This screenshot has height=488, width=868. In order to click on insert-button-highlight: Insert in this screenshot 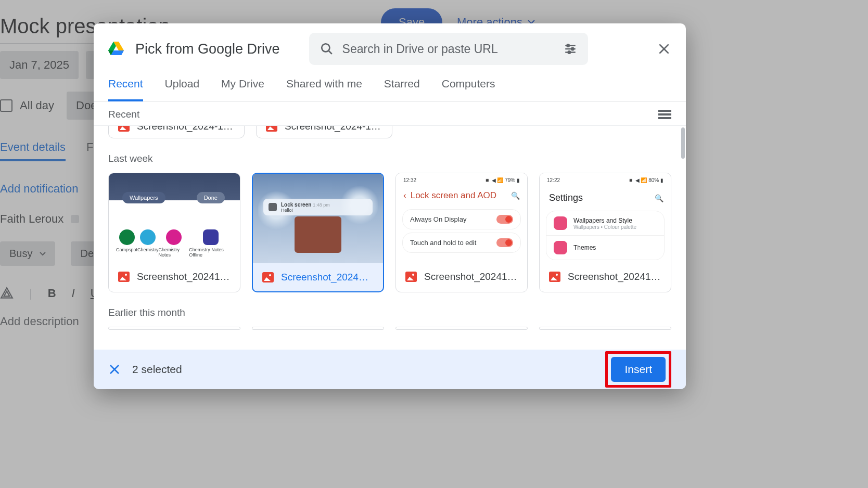, I will do `click(638, 369)`.